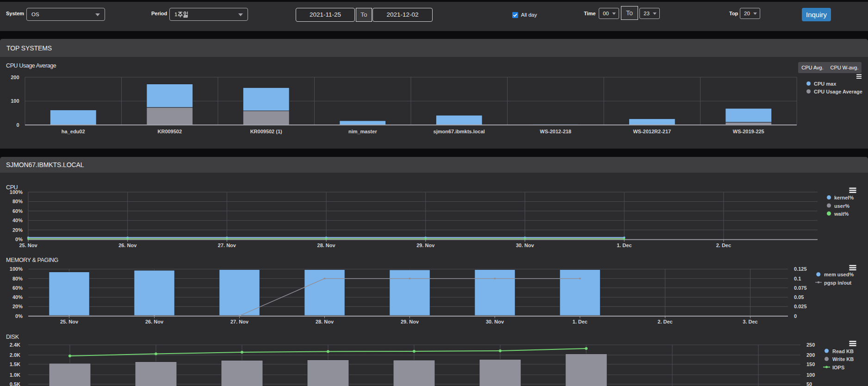  What do you see at coordinates (15, 384) in the screenshot?
I see `svg-text: 0.5K` at bounding box center [15, 384].